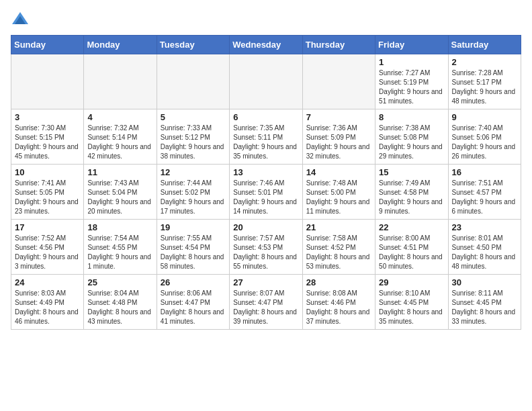  Describe the element at coordinates (485, 197) in the screenshot. I see `day-info: Sunrise: 7:51 AM Sunset: 4:57 PM Dayligh…` at that location.